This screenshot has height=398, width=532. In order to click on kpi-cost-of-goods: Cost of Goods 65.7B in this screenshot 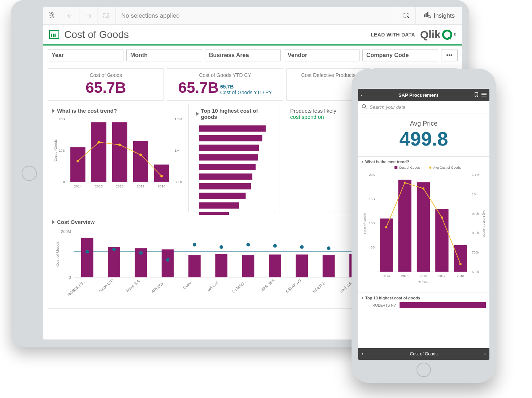, I will do `click(106, 85)`.